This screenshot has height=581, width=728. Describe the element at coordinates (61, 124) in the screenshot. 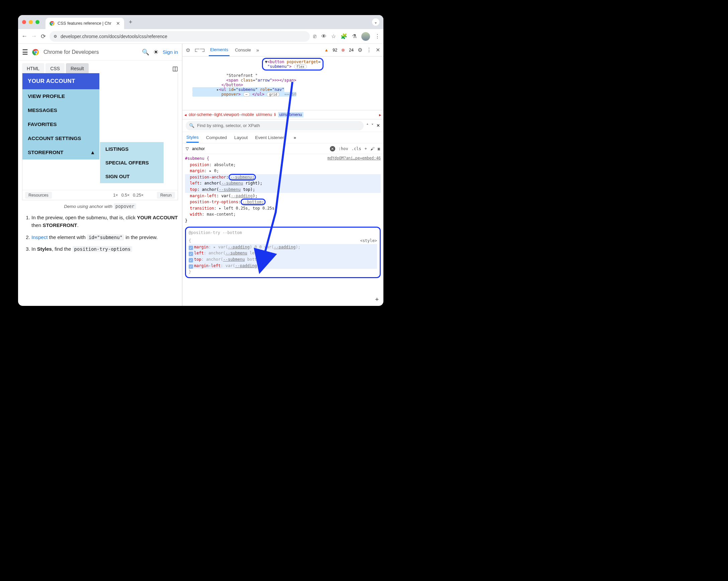

I see `menu-item: FAVORITES` at that location.